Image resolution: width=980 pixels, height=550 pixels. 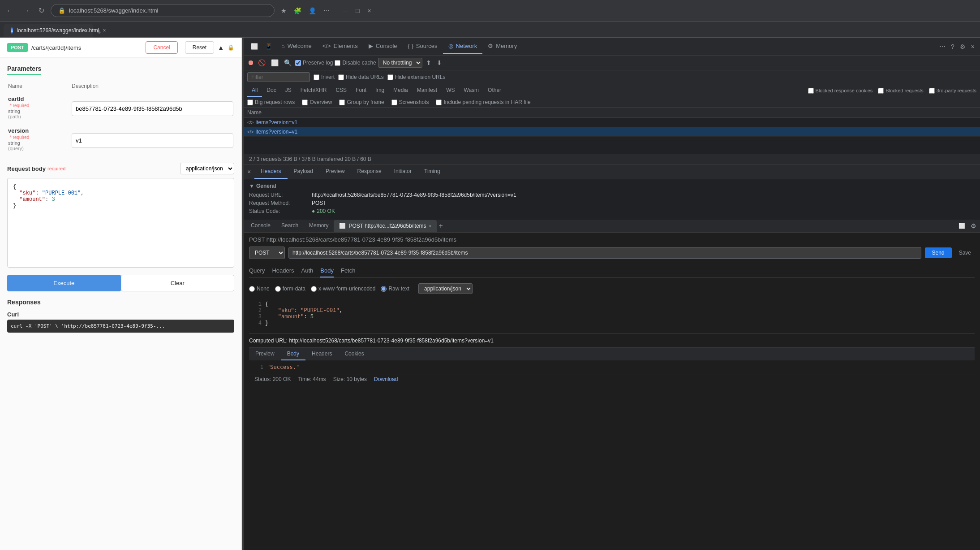 I want to click on overview-label: Overview, so click(x=317, y=102).